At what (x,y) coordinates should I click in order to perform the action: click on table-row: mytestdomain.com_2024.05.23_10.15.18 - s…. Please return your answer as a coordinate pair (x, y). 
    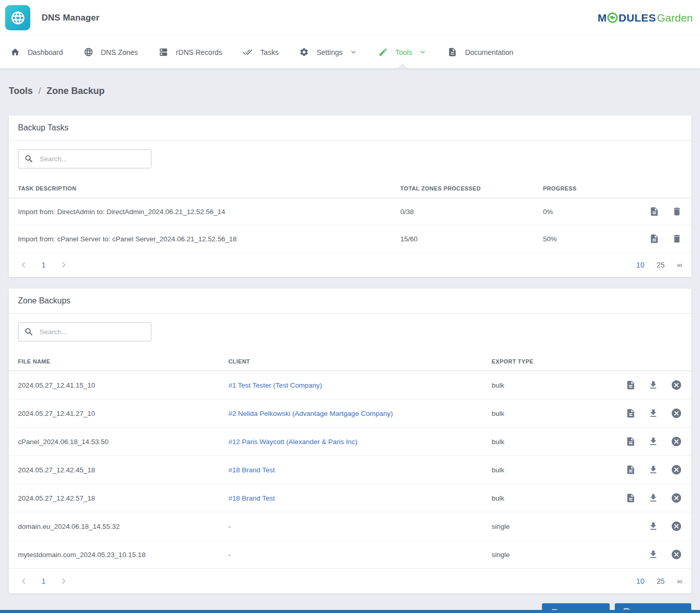
    Looking at the image, I should click on (350, 554).